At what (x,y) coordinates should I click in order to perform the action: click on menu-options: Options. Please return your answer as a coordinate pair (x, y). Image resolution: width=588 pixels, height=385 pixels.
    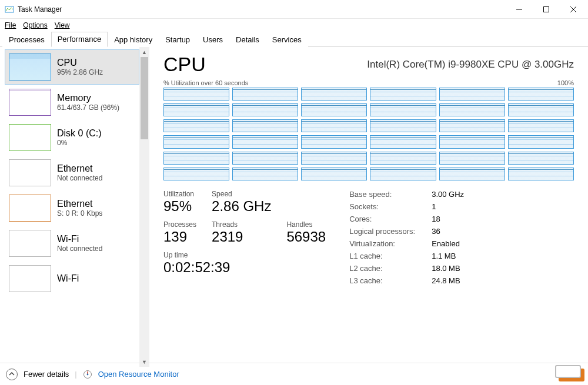
    Looking at the image, I should click on (35, 25).